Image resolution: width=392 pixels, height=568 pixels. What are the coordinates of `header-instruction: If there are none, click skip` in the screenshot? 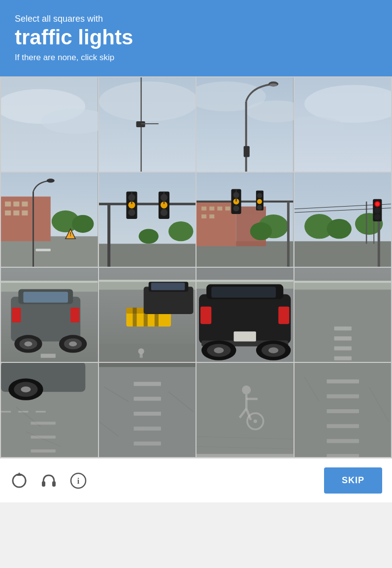 It's located at (196, 58).